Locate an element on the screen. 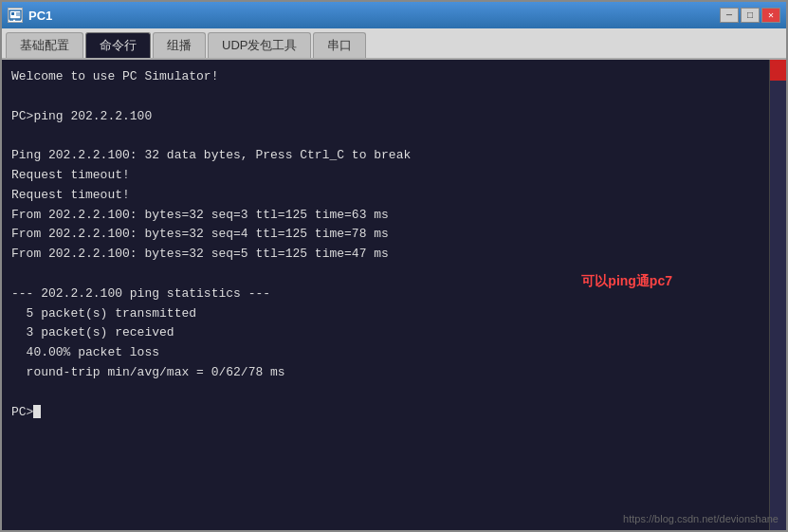 This screenshot has width=788, height=532. tab-bar: 基础配置 命令行 组播 UDP发包工具 串口 is located at coordinates (394, 44).